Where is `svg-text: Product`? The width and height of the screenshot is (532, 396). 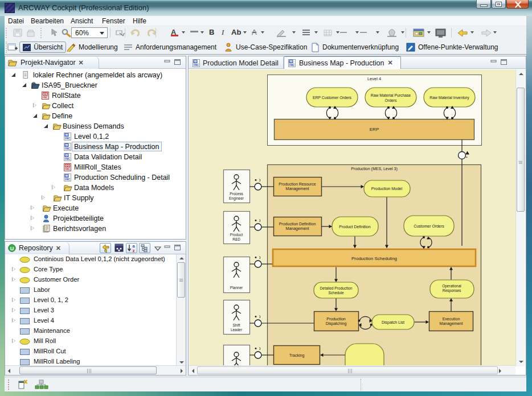 svg-text: Product is located at coordinates (237, 234).